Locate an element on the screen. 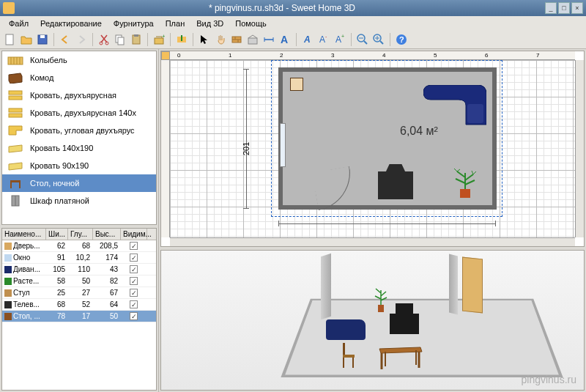 This screenshot has height=392, width=586. ruler-origin is located at coordinates (166, 56).